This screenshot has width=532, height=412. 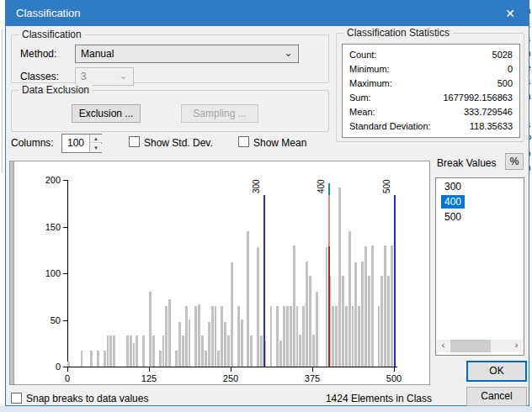 What do you see at coordinates (431, 126) in the screenshot?
I see `stat-row: Standard Deviation:118.35633` at bounding box center [431, 126].